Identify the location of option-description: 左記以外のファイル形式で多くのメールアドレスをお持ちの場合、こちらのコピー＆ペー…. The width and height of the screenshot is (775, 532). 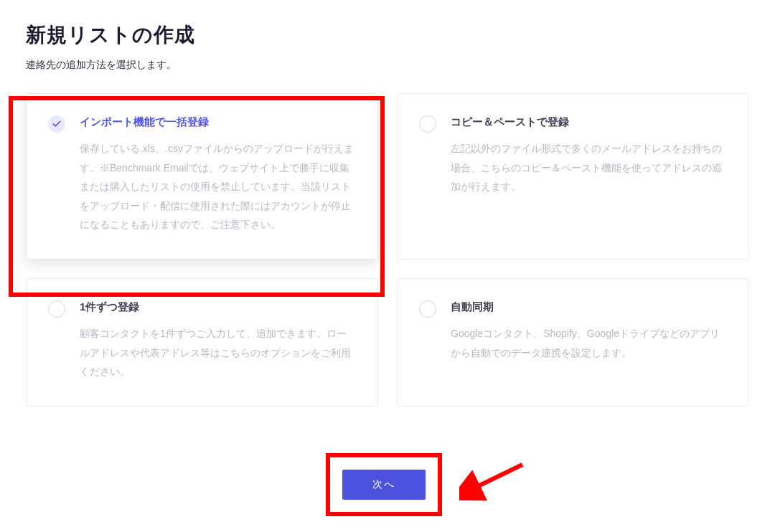
(588, 168).